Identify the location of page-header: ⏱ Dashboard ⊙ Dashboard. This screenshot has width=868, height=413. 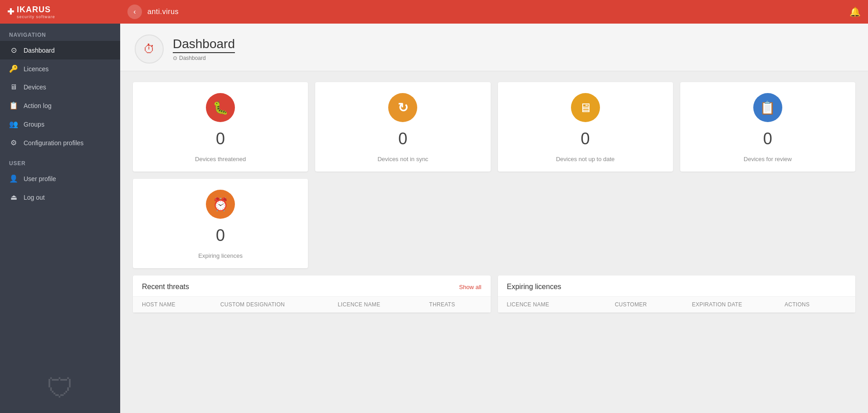
(494, 47).